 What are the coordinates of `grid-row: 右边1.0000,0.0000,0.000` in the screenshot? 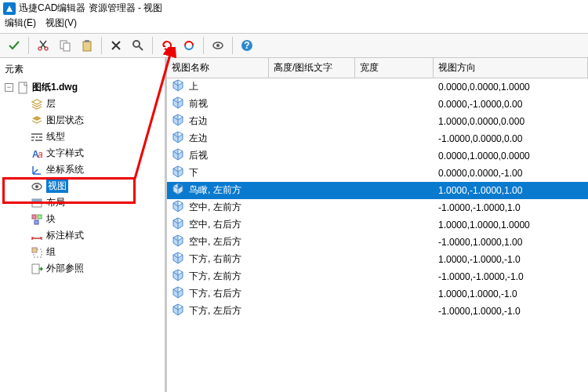 It's located at (378, 122).